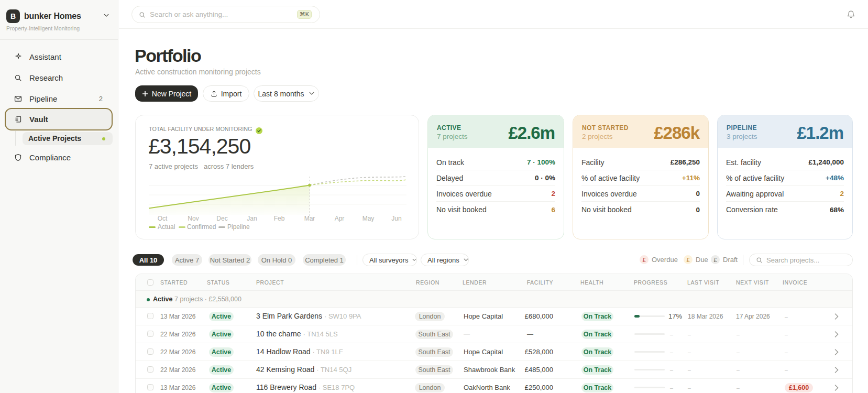 This screenshot has height=393, width=868. I want to click on svg-text: Jan, so click(251, 219).